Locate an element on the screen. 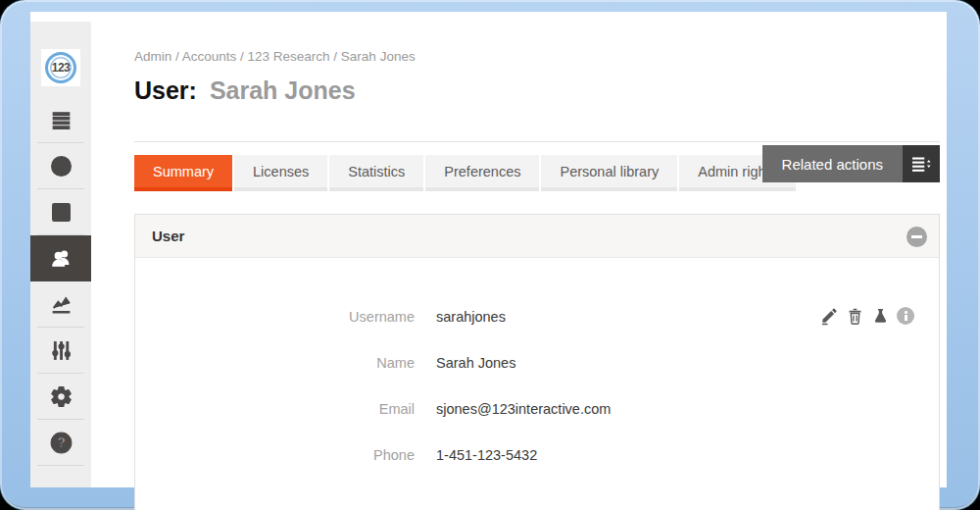  tab-bar: Summary Licenses Statistics Preferences … is located at coordinates (537, 175).